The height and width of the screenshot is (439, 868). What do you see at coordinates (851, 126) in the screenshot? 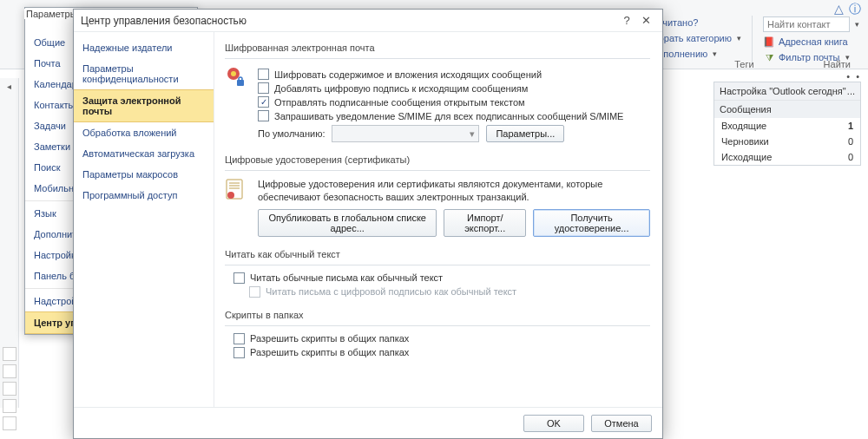
I see `value: 1` at bounding box center [851, 126].